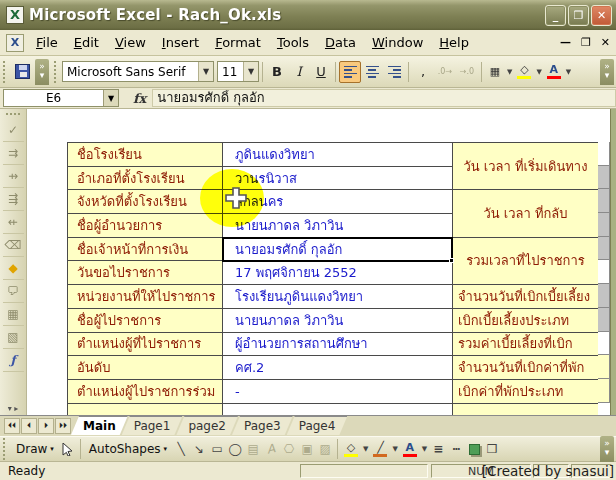 This screenshot has width=616, height=480. I want to click on remove-dependent-arrows-icon: ⇷, so click(14, 222).